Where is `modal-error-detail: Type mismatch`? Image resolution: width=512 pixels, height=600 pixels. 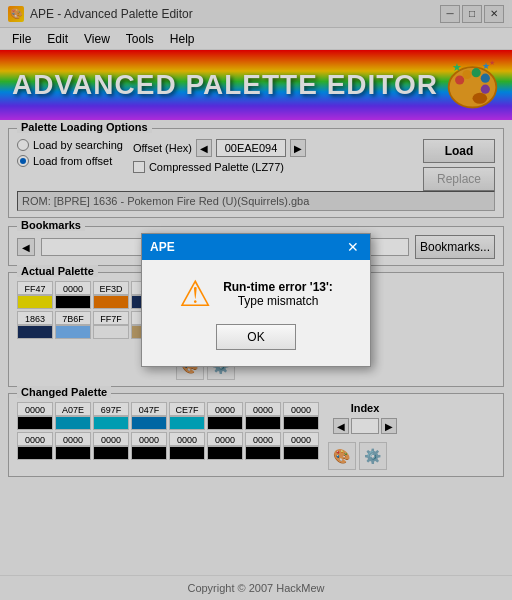
modal-error-detail: Type mismatch is located at coordinates (278, 301).